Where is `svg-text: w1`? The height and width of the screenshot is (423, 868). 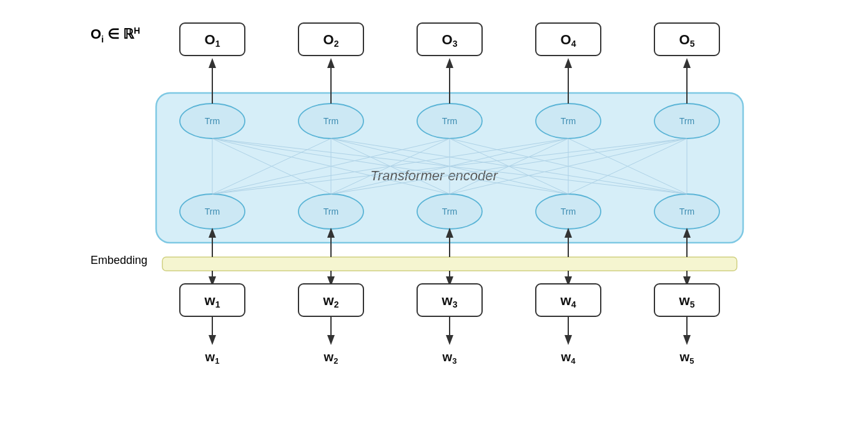 svg-text: w1 is located at coordinates (212, 358).